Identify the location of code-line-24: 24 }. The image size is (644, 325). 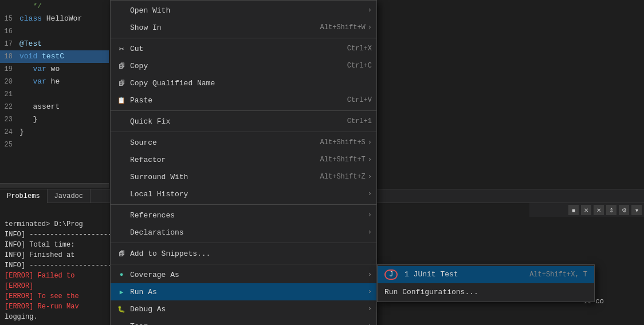
(54, 132).